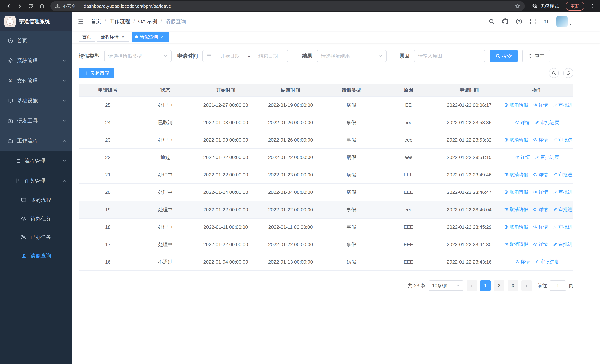  Describe the element at coordinates (36, 200) in the screenshot. I see `sidebar-item-my-process: 我的流程` at that location.